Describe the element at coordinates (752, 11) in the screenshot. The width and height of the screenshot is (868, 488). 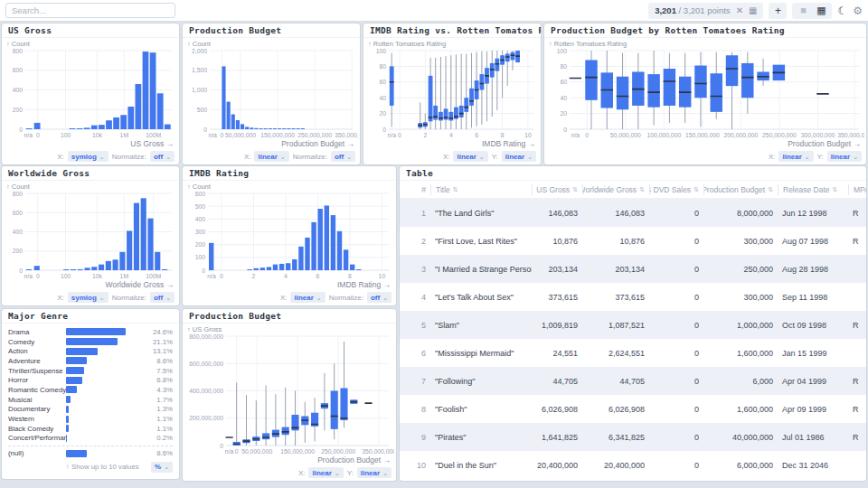
I see `board-icon: ▦` at that location.